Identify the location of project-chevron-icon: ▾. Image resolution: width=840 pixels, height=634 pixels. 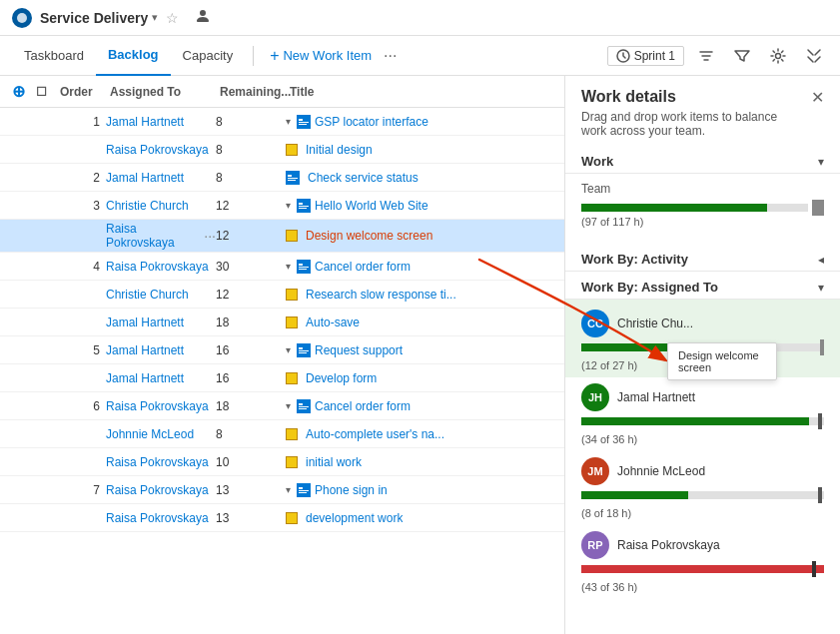
(155, 18).